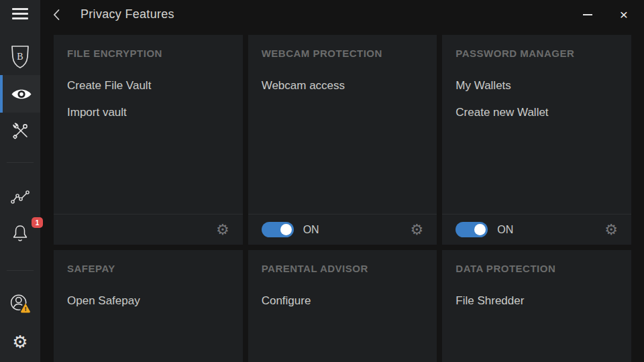 This screenshot has height=362, width=644. What do you see at coordinates (148, 229) in the screenshot?
I see `card-footer: ⚙` at bounding box center [148, 229].